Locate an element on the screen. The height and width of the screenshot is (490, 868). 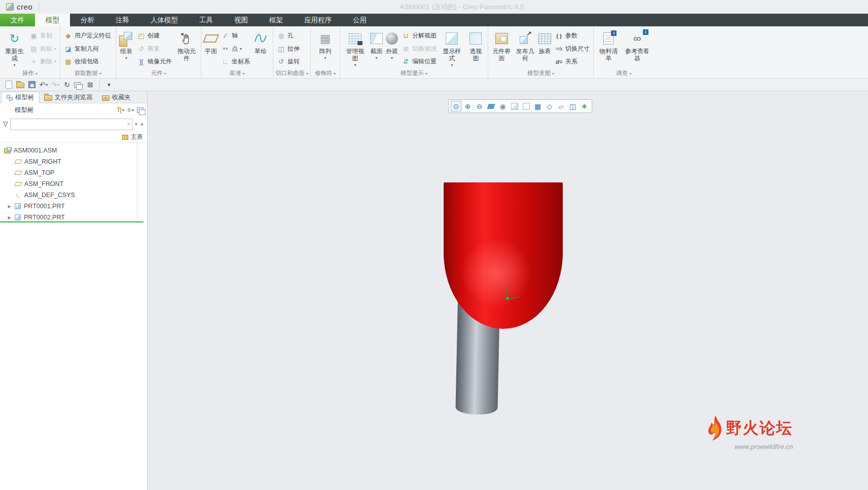
tab-framework: 框架 is located at coordinates (276, 20).